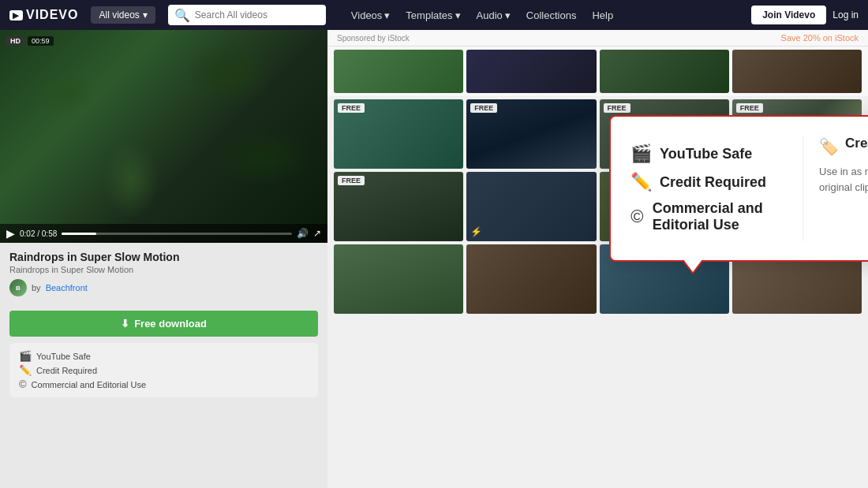 The image size is (868, 488). What do you see at coordinates (371, 16) in the screenshot?
I see `nav-link-videos: Videos ▾` at bounding box center [371, 16].